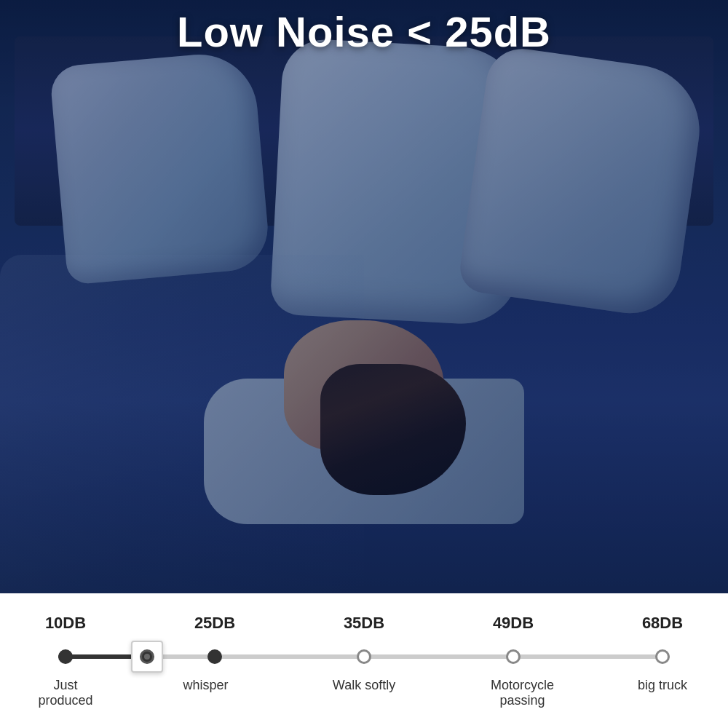 The height and width of the screenshot is (728, 728). What do you see at coordinates (364, 692) in the screenshot?
I see `description-labels-row: Just produced whisper Walk softly Motorc…` at bounding box center [364, 692].